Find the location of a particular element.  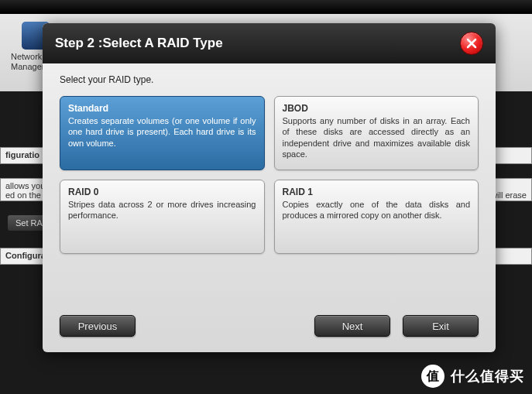

raid-option-standard: Standard Creates separate volumes (or on… is located at coordinates (163, 133).